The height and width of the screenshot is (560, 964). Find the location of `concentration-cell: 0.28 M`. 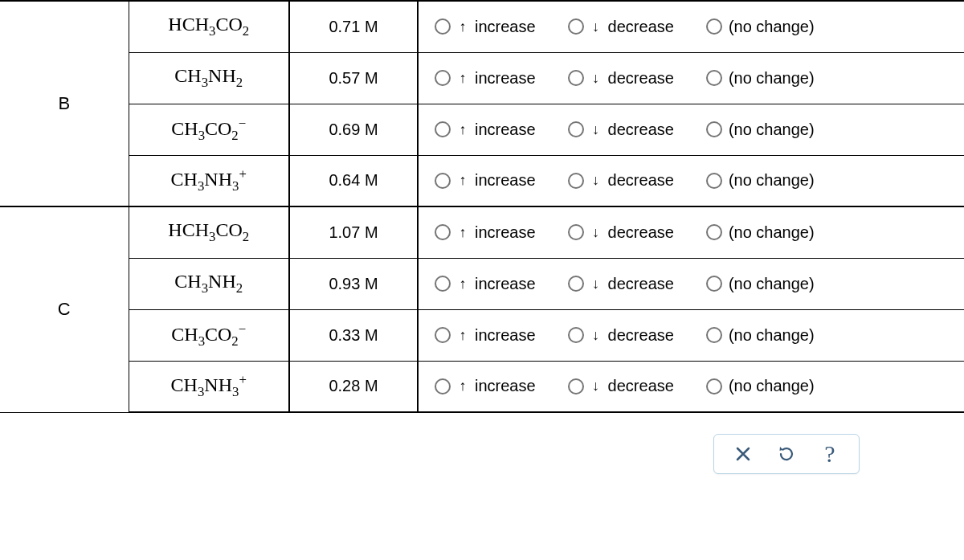

concentration-cell: 0.28 M is located at coordinates (353, 386).